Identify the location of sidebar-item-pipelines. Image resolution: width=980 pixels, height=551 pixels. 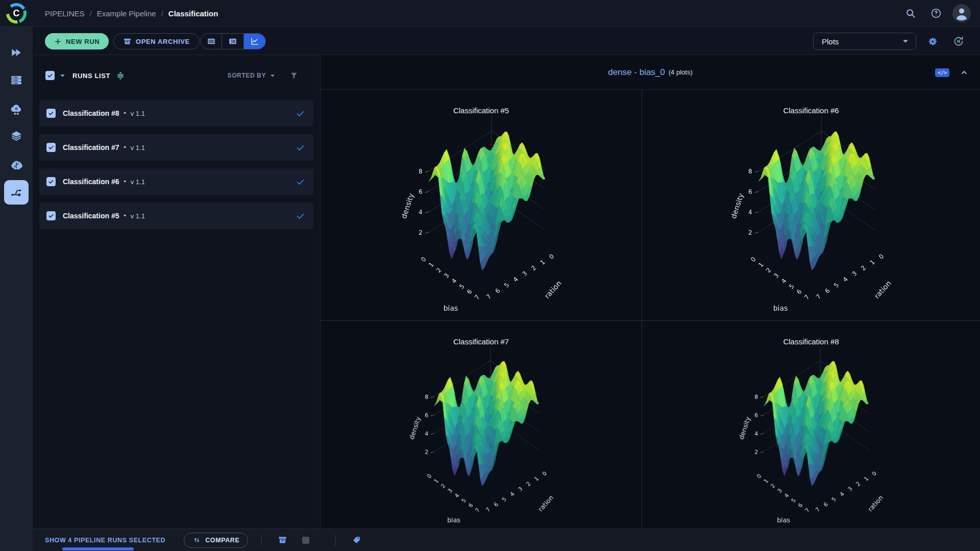
(16, 192).